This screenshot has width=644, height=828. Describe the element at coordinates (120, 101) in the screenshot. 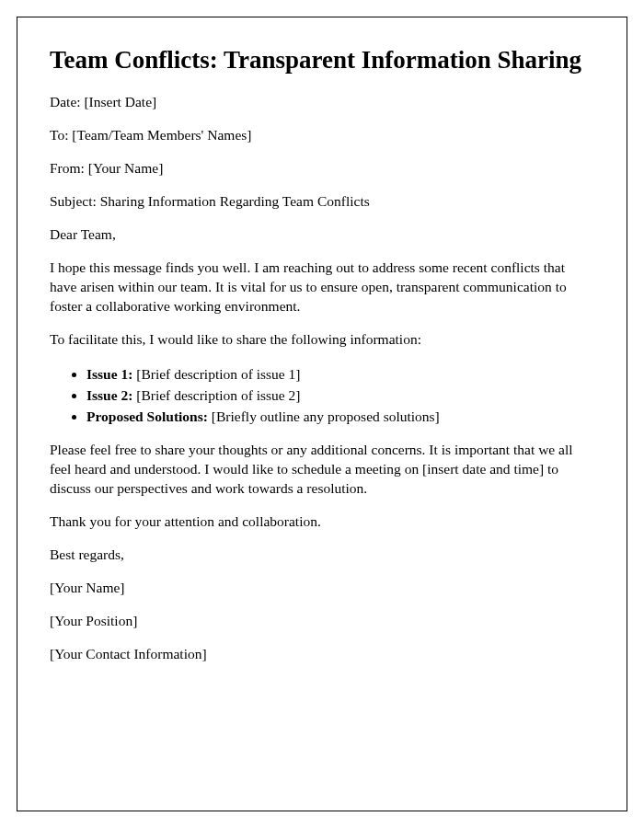

I see `date-value: [Insert Date]` at that location.